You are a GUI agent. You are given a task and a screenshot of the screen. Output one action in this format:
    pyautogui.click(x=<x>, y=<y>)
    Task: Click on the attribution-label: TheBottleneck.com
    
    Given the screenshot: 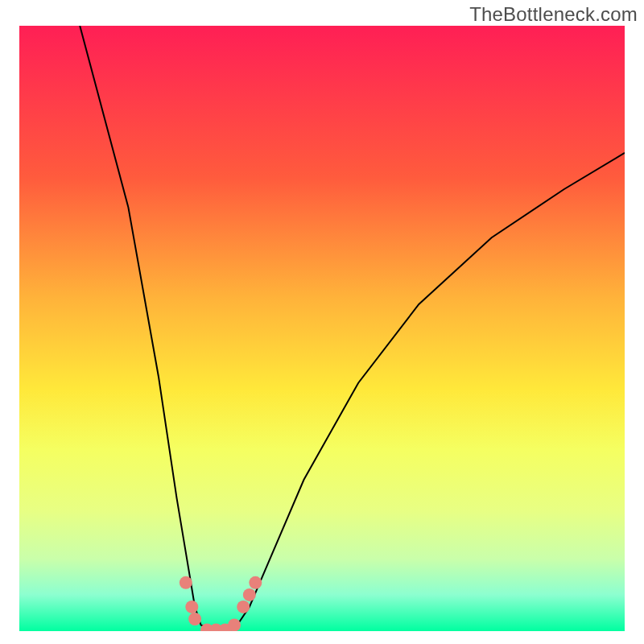 What is the action you would take?
    pyautogui.click(x=554, y=14)
    